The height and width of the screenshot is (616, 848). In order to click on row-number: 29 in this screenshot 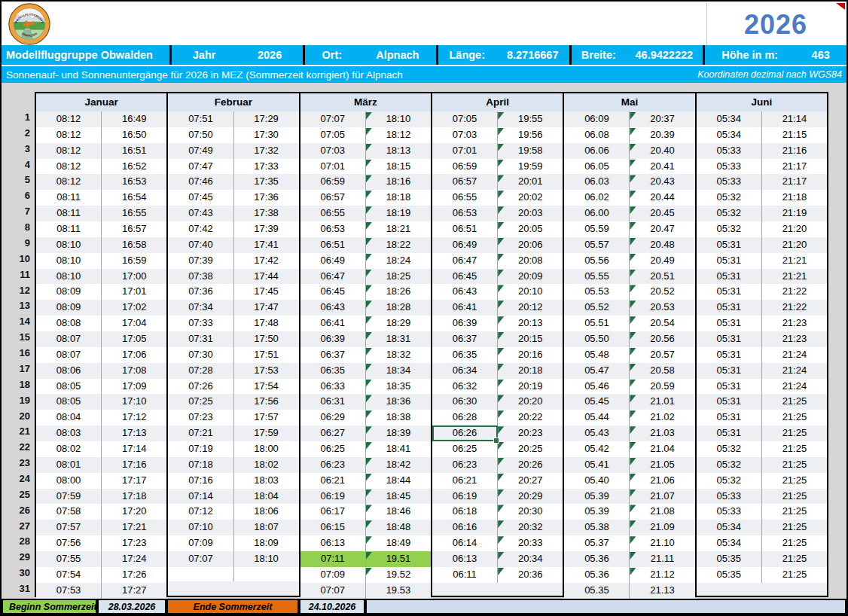, I will do `click(16, 557)`.